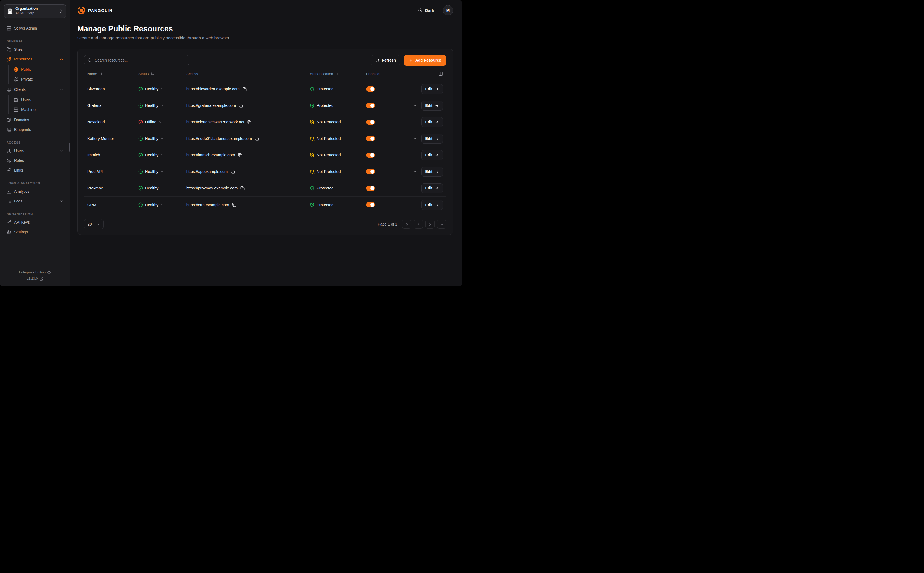 Image resolution: width=924 pixels, height=573 pixels. Describe the element at coordinates (212, 188) in the screenshot. I see `resource-url: https://proxmox.example.com` at that location.